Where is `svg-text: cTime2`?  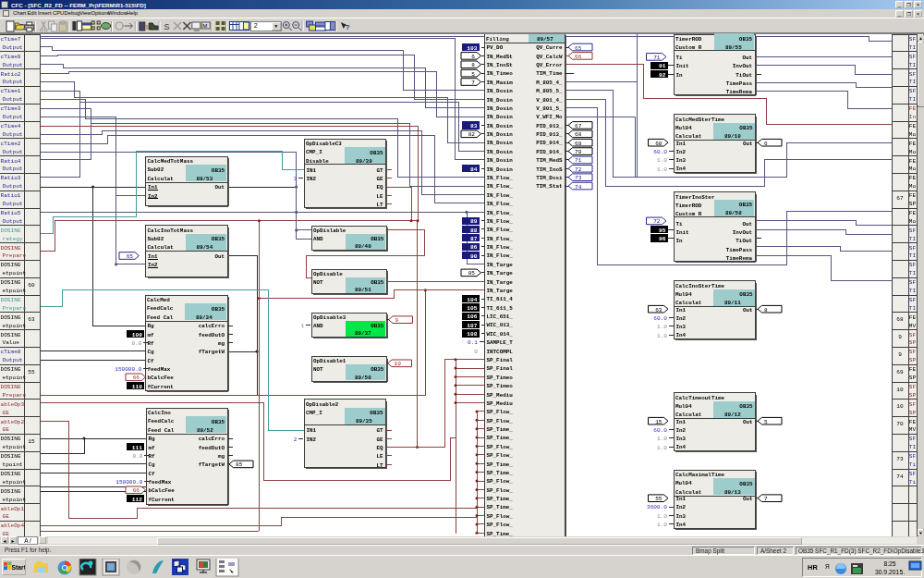 svg-text: cTime2 is located at coordinates (11, 144).